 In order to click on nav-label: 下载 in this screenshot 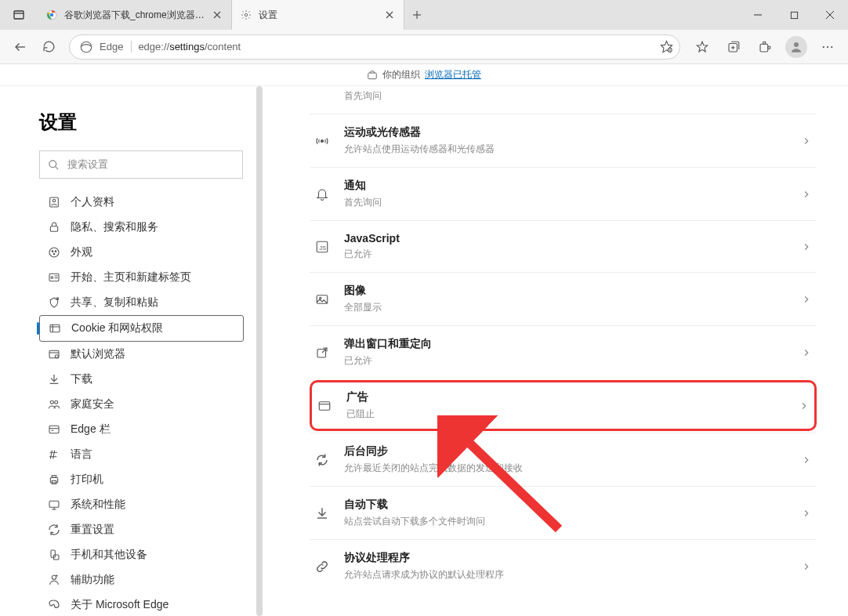, I will do `click(82, 379)`.